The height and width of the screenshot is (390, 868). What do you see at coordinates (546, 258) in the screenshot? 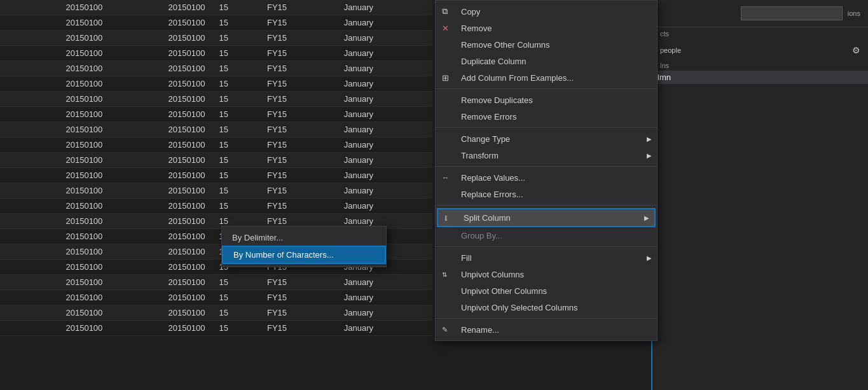
I see `menu-item-fill: Fill` at bounding box center [546, 258].